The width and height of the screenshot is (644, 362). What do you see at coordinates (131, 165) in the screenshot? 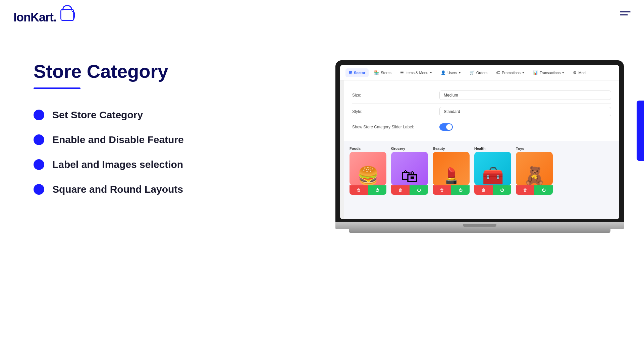
I see `feature-item-label-images: Label and Images selection` at bounding box center [131, 165].